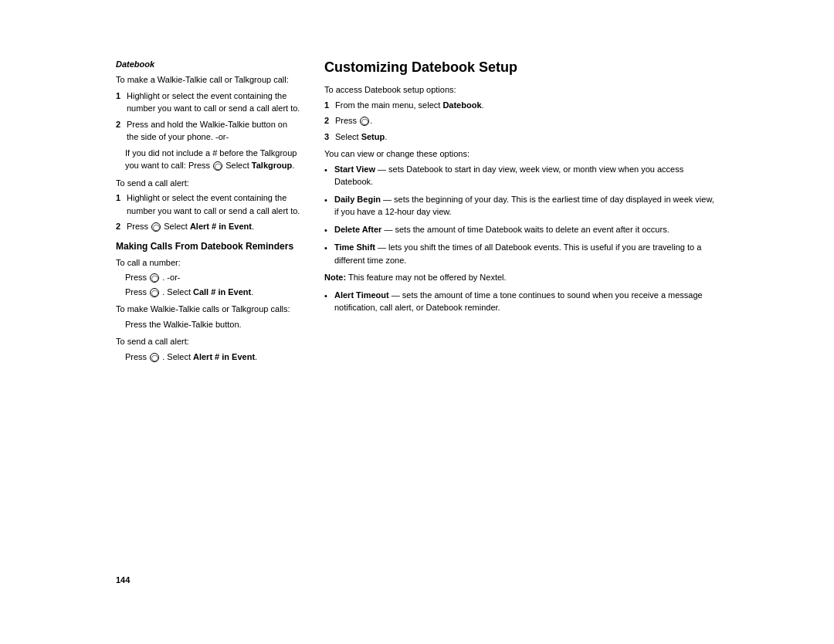  I want to click on bullet-content: Start View — sets Datebook to start in d…, so click(527, 176).